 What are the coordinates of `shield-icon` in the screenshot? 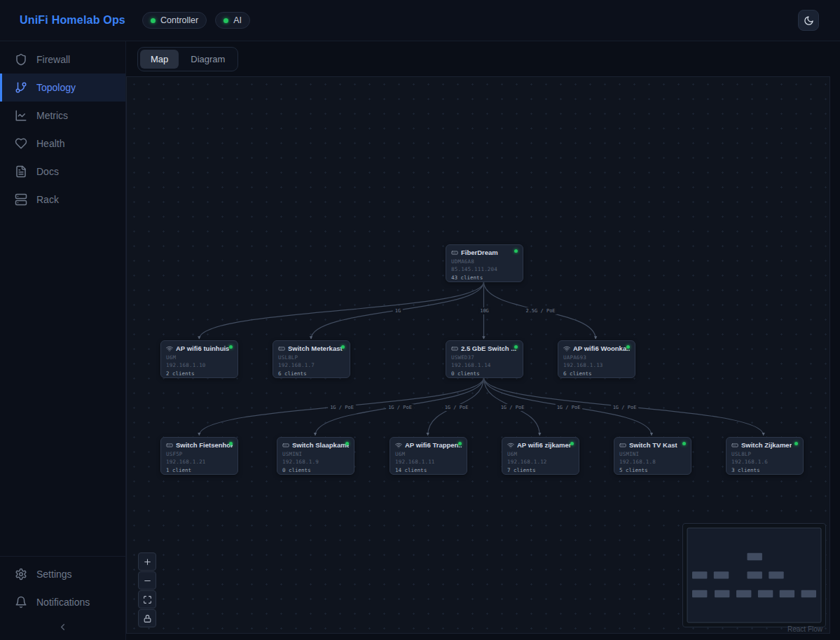 It's located at (21, 60).